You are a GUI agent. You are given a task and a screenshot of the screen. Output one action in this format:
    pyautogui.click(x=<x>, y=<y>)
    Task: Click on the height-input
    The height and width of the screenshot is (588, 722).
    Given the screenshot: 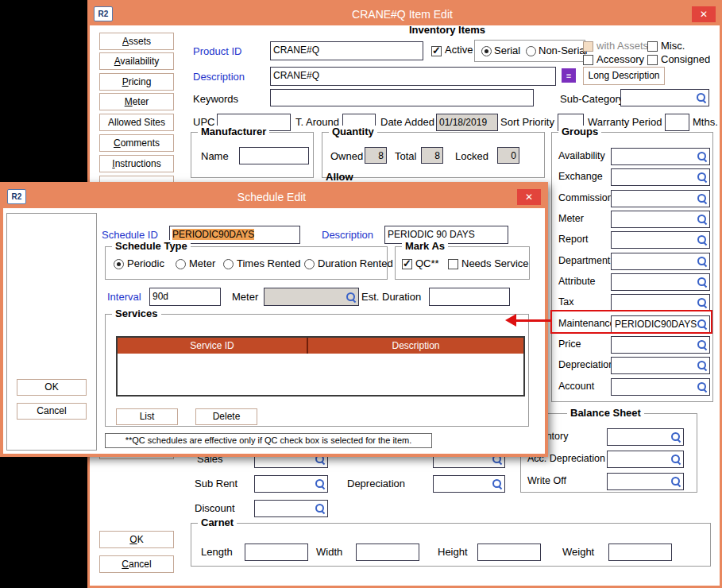 What is the action you would take?
    pyautogui.click(x=509, y=552)
    